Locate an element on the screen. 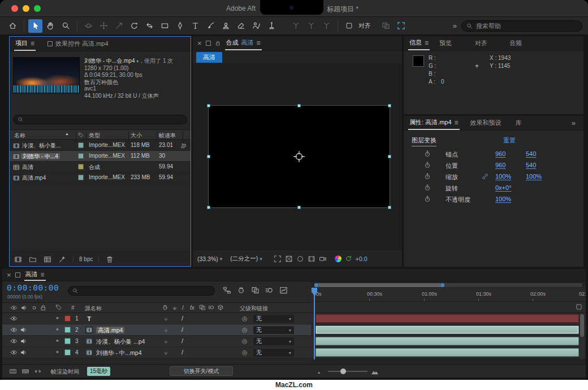 The height and width of the screenshot is (390, 588). clone-stamp-tool-button is located at coordinates (226, 26).